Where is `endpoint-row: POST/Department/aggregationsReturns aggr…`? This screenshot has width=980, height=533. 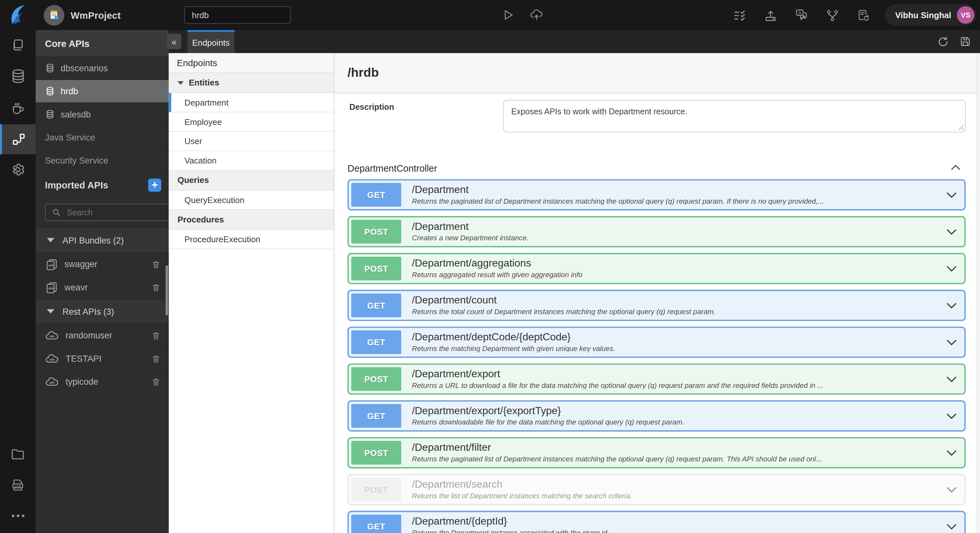 endpoint-row: POST/Department/aggregationsReturns aggr… is located at coordinates (657, 268).